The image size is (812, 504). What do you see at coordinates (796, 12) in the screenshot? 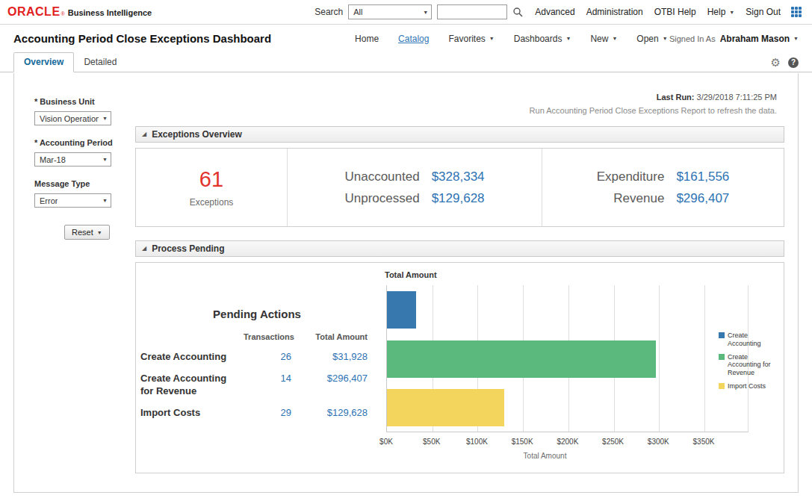
I see `apps-grid-icon` at bounding box center [796, 12].